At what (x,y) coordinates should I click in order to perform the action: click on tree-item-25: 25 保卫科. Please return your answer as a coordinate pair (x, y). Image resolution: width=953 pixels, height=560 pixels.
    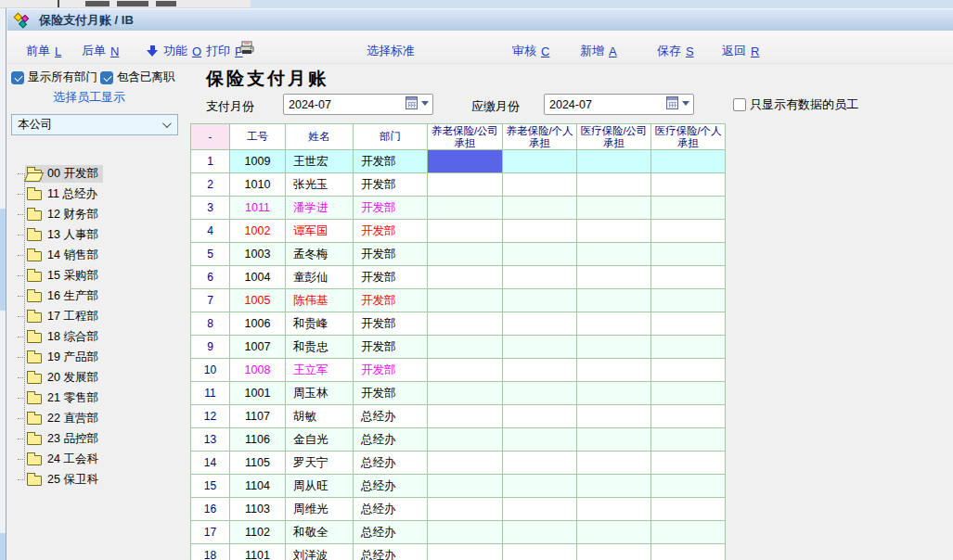
    Looking at the image, I should click on (60, 479).